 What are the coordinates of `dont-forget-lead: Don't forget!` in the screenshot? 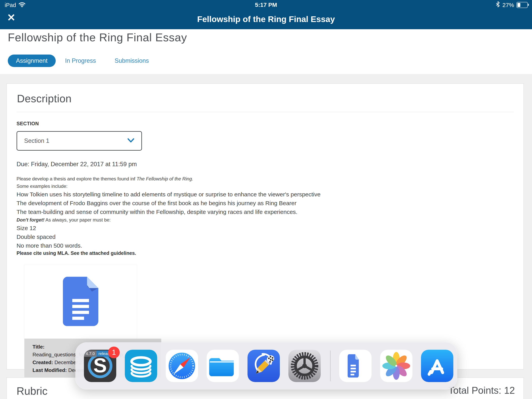 It's located at (31, 220).